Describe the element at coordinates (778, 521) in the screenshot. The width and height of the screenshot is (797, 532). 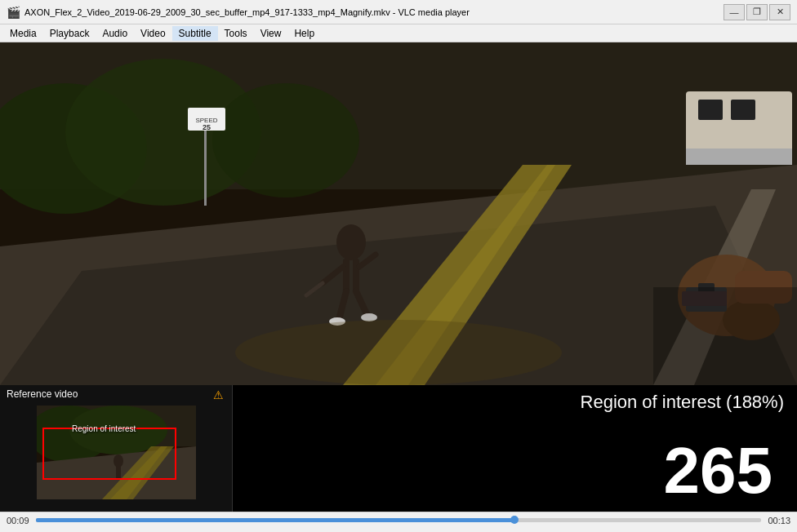
I see `time-end: 00:13` at that location.